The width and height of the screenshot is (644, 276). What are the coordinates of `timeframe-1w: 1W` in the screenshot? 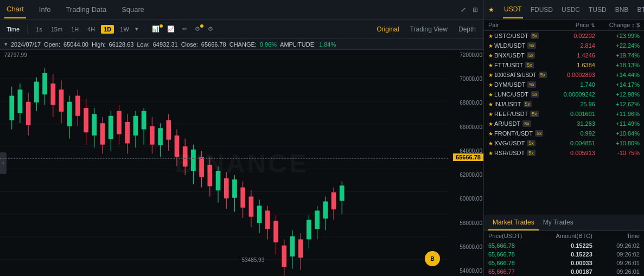 It's located at (125, 29).